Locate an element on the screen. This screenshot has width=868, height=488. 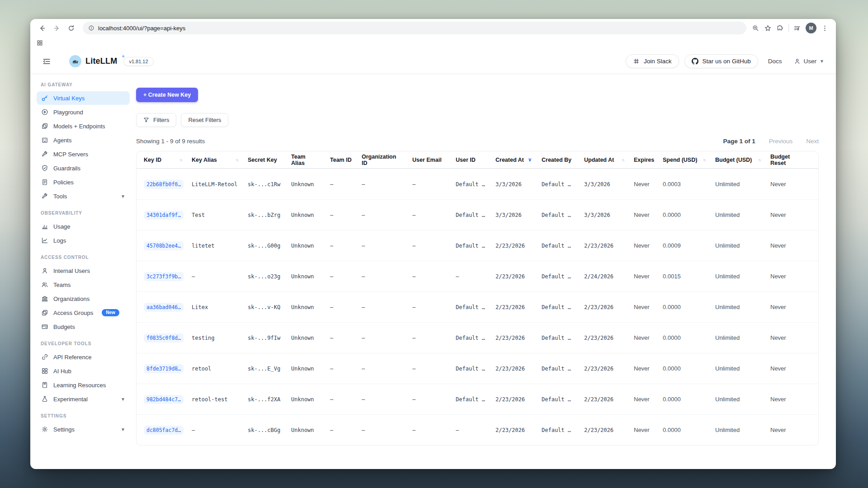
sidebar-item-models-endpoints: Models + Endpoints is located at coordinates (83, 126).